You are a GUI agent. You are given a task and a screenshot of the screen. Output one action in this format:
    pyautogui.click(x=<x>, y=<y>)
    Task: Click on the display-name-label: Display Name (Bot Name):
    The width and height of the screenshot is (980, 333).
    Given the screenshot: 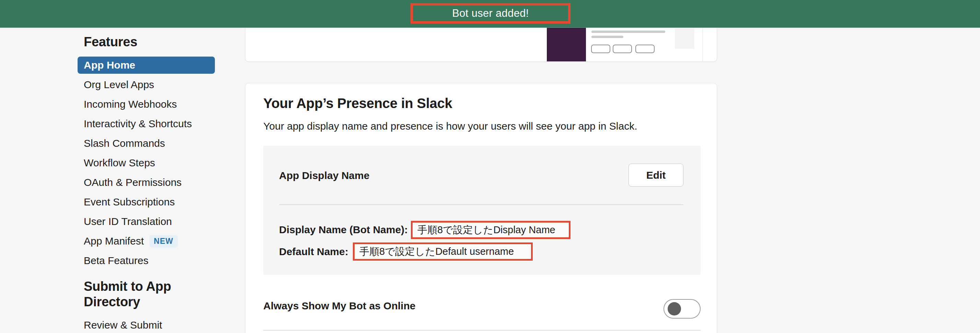 What is the action you would take?
    pyautogui.click(x=344, y=230)
    